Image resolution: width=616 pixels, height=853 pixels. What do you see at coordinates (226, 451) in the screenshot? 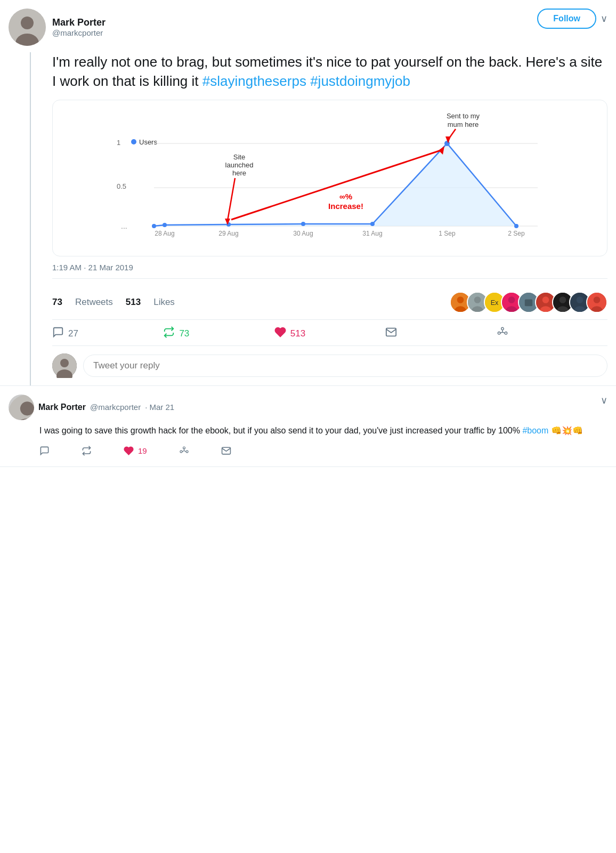
I see `second-mail-button` at bounding box center [226, 451].